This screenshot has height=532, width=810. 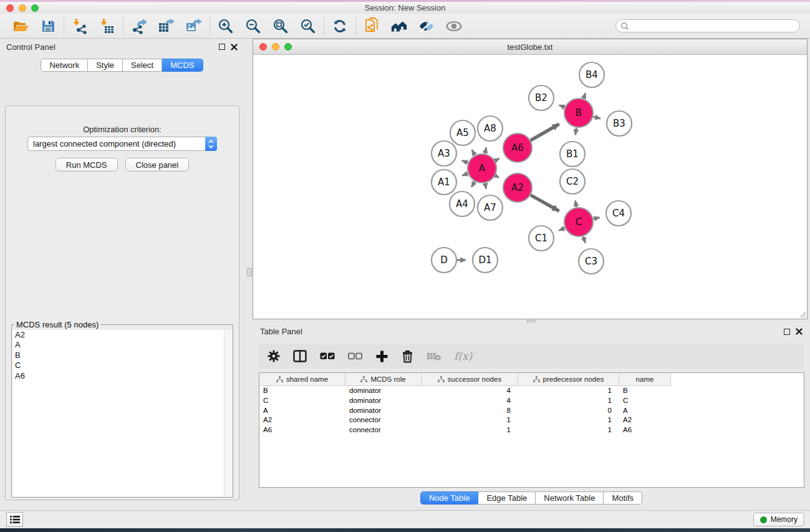 What do you see at coordinates (157, 165) in the screenshot?
I see `close-panel-button: Close panel` at bounding box center [157, 165].